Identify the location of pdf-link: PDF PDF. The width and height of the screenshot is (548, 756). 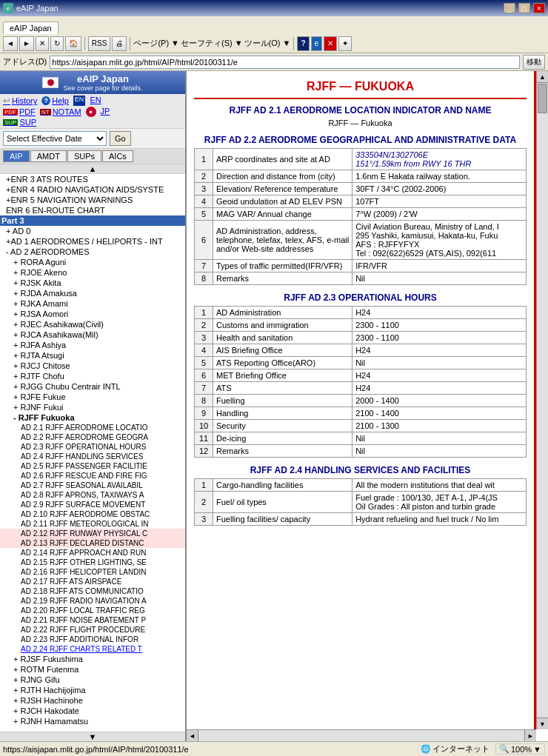
(19, 112).